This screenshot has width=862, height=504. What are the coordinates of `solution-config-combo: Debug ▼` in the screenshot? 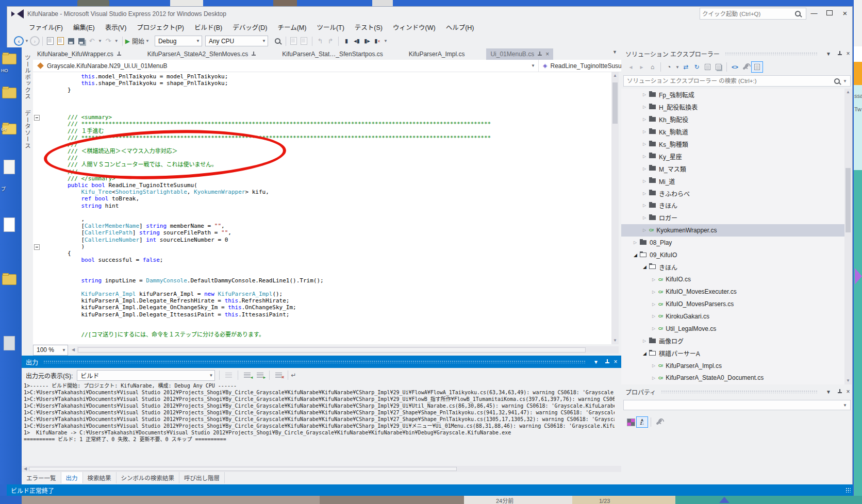 It's located at (178, 41).